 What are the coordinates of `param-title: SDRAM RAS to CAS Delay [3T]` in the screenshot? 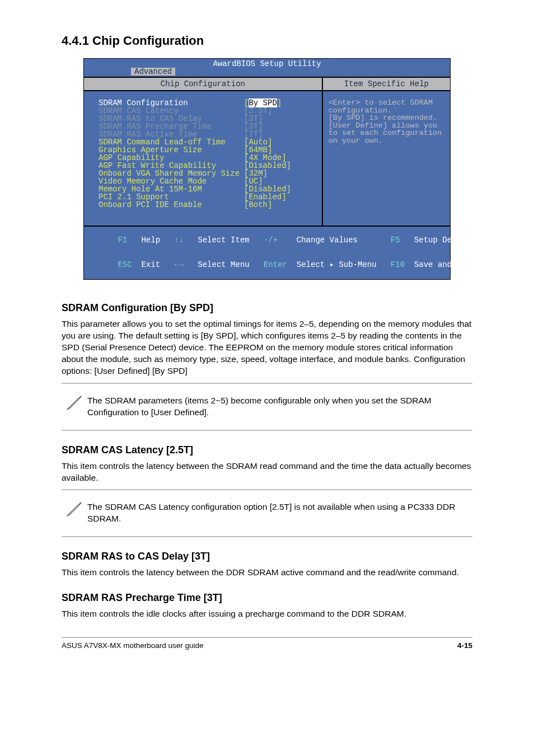 It's located at (267, 556).